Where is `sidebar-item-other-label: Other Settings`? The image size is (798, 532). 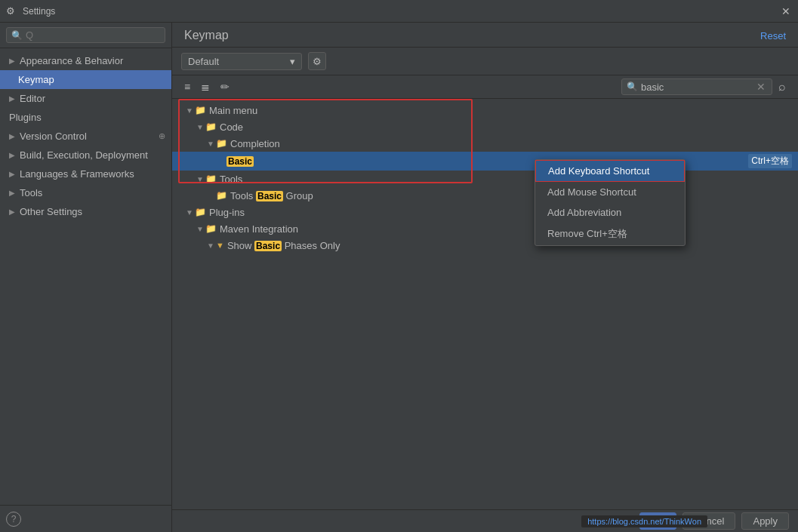
sidebar-item-other-label: Other Settings is located at coordinates (51, 211).